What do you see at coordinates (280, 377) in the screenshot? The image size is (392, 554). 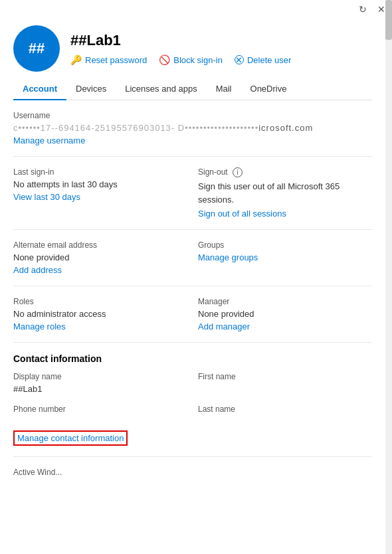 I see `first-name-label: First name` at bounding box center [280, 377].